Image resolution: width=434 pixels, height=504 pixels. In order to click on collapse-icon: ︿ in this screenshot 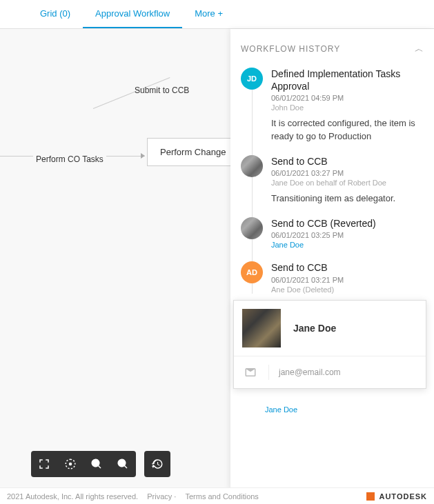, I will do `click(420, 49)`.